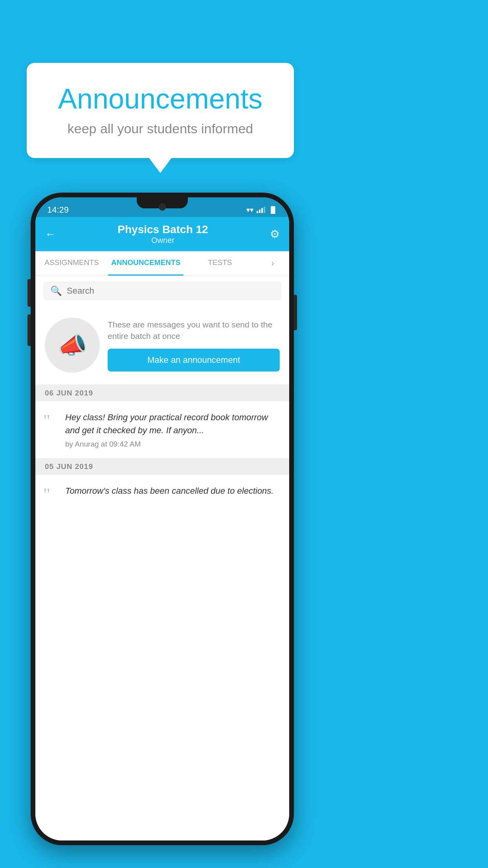  I want to click on announcement-text-1: Hey class! Bring your practical record b…, so click(173, 424).